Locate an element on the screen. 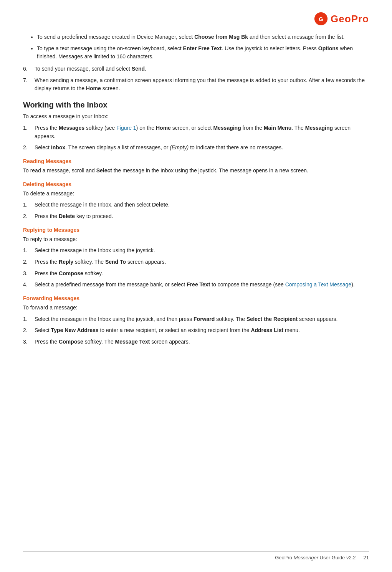 This screenshot has height=572, width=392. intro-bullets: To send a predefined message created in … is located at coordinates (203, 47).